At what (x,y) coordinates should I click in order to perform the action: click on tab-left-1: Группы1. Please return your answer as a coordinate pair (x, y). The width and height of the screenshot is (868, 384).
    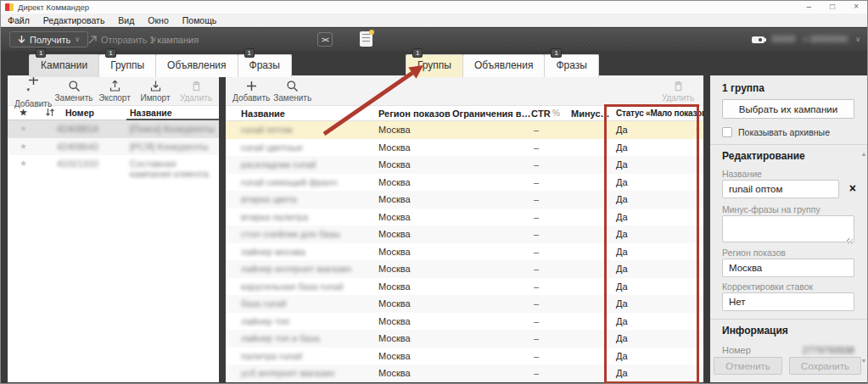
    Looking at the image, I should click on (127, 66).